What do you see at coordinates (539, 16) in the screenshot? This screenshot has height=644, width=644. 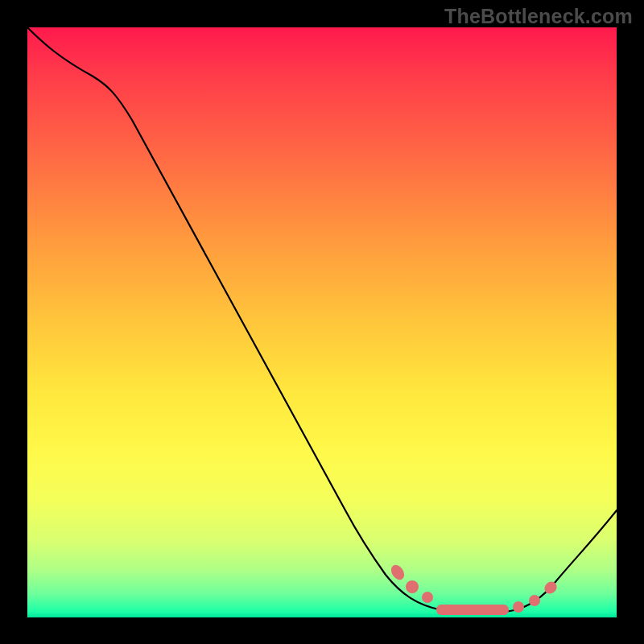 I see `watermark-text: TheBottleneck.com` at bounding box center [539, 16].